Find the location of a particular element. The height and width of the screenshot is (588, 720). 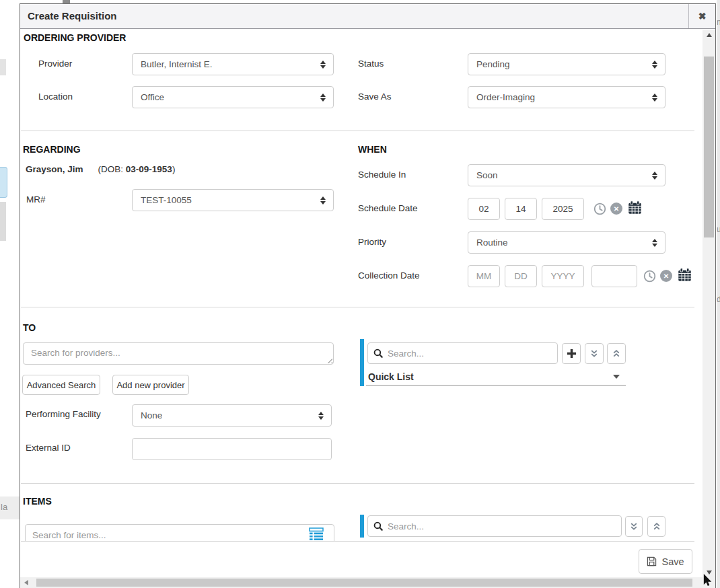

collection-date-label: Collection Date is located at coordinates (389, 276).